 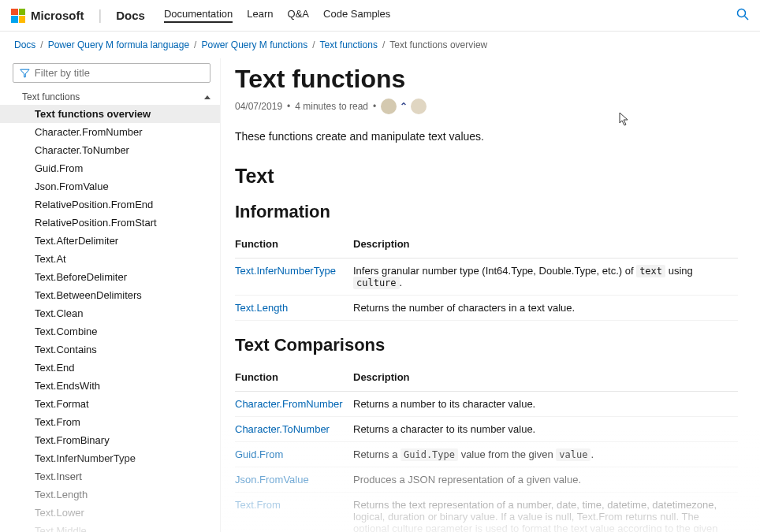 I want to click on toc-item: Text.InferNumberType, so click(x=110, y=459).